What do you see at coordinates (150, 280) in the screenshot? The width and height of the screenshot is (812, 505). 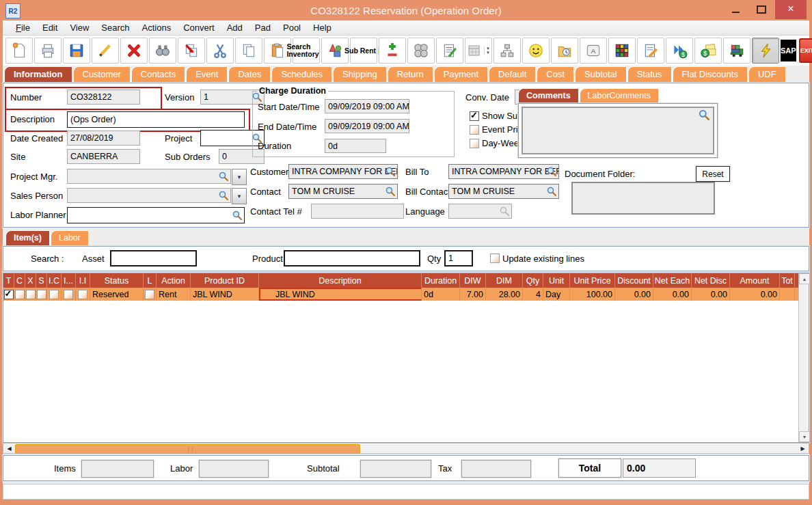 I see `col-l: L` at bounding box center [150, 280].